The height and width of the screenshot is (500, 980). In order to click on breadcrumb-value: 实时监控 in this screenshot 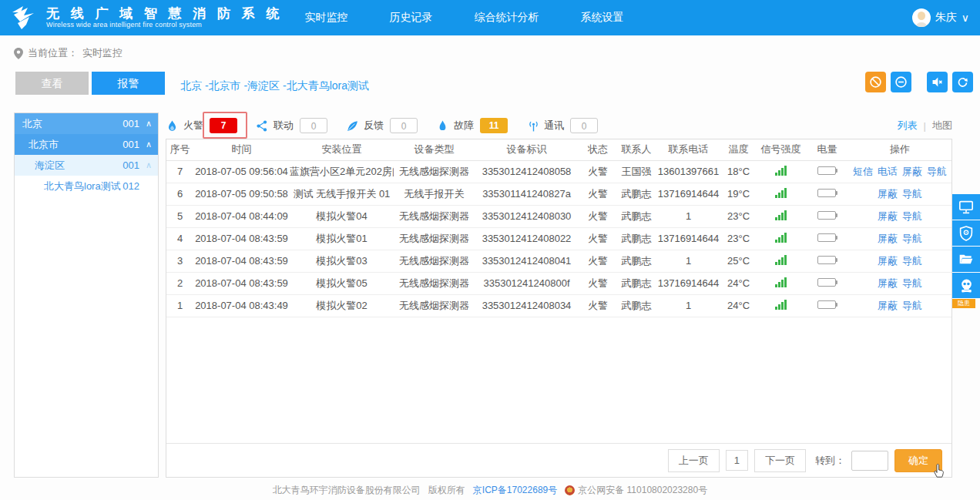, I will do `click(102, 53)`.